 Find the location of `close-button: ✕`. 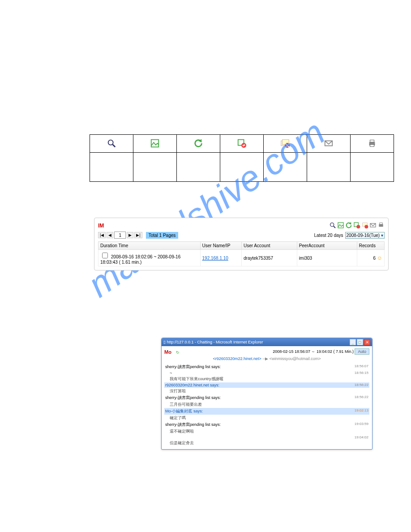

close-button: ✕ is located at coordinates (367, 342).